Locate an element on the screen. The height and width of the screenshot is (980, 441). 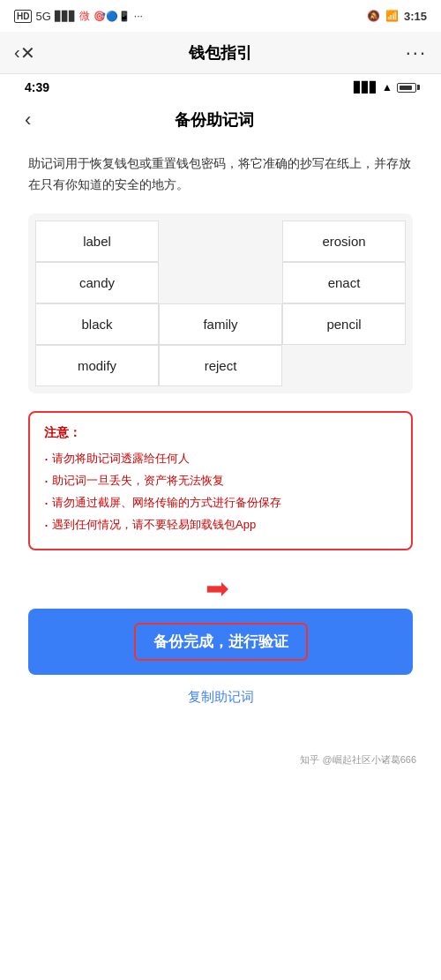
outer-status-bar: HD 5G ▊▊▊ 微 🎯🔵📱 ··· 🔕 📶 3:15 is located at coordinates (220, 16).